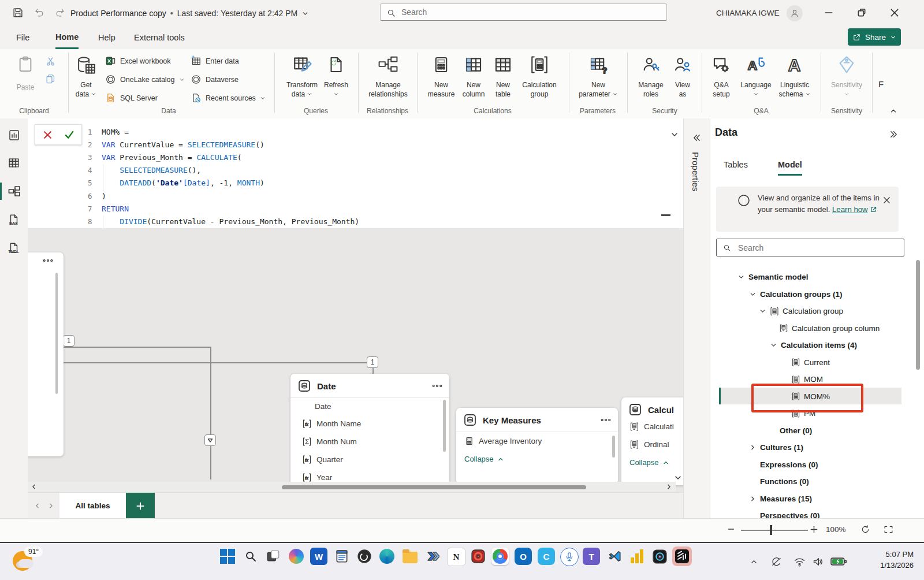 The width and height of the screenshot is (924, 580). Describe the element at coordinates (14, 163) in the screenshot. I see `table-view-button` at that location.